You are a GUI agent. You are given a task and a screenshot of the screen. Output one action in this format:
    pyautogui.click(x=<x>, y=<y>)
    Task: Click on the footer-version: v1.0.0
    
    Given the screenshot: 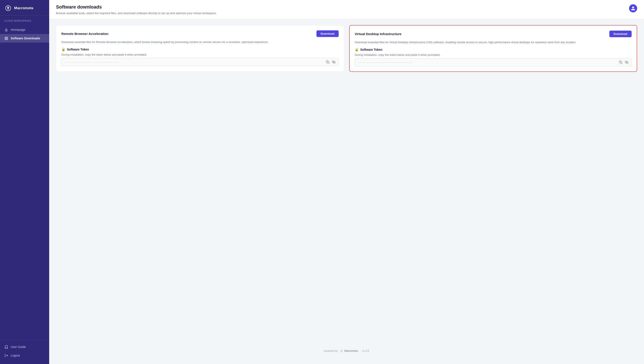 What is the action you would take?
    pyautogui.click(x=366, y=351)
    